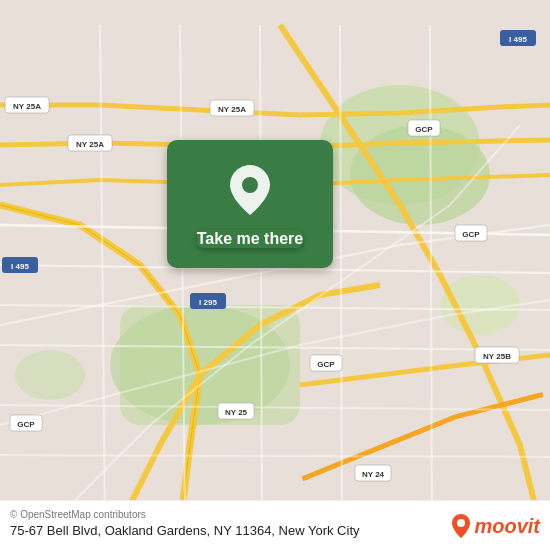 This screenshot has width=550, height=550. I want to click on cta-card: Take me there, so click(250, 204).